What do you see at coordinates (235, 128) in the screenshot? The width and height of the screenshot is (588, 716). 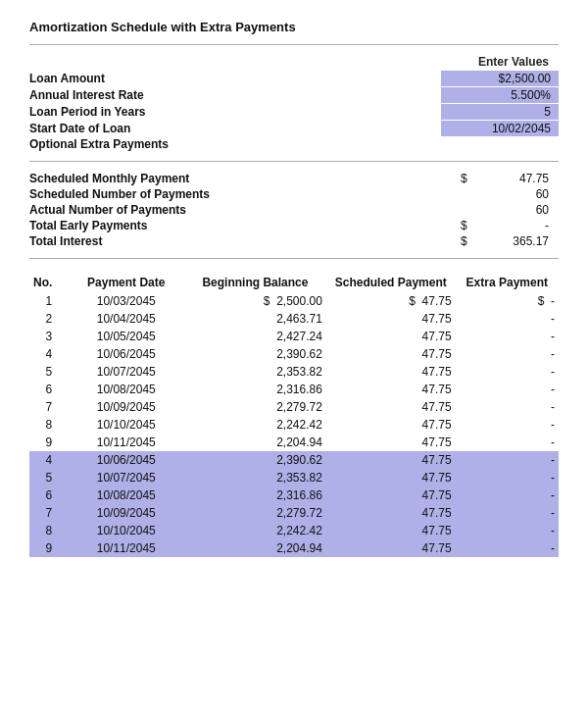 I see `start-date-label: Start Date of Loan` at bounding box center [235, 128].